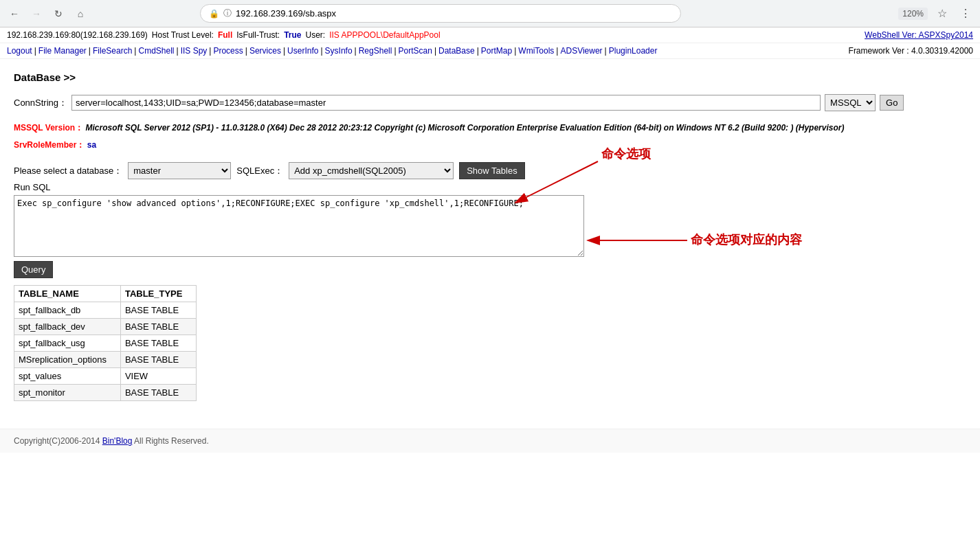 This screenshot has width=980, height=544. I want to click on table-cell: spt_monitor, so click(67, 393).